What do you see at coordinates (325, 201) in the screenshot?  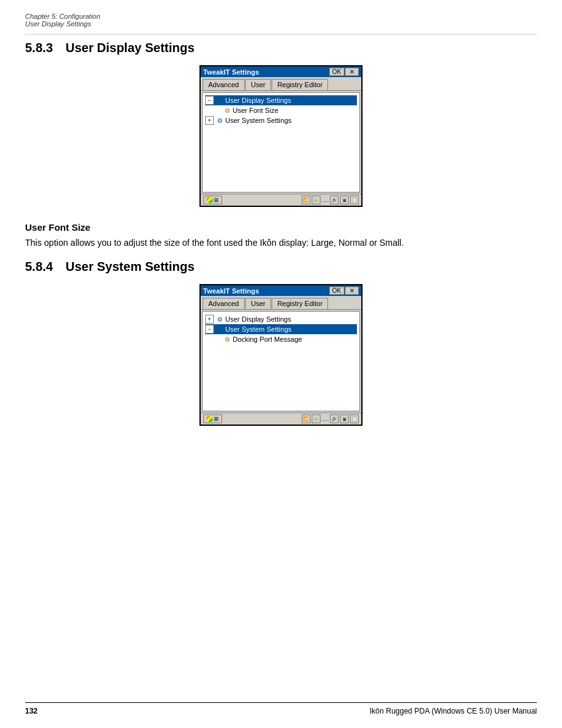 I see `systray-time-1: .....` at bounding box center [325, 201].